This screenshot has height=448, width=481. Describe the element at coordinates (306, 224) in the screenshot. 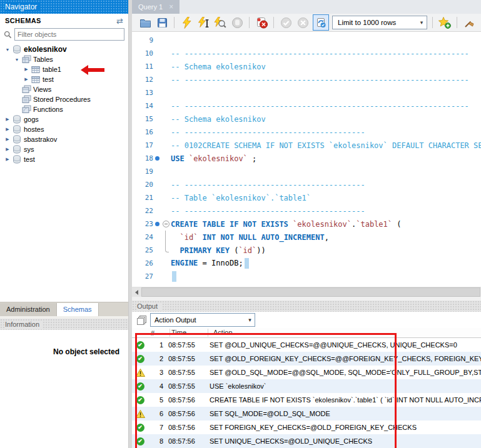

I see `code-line-23: 23CREATE TABLE IF NOT EXISTS `ekolesniko…` at that location.